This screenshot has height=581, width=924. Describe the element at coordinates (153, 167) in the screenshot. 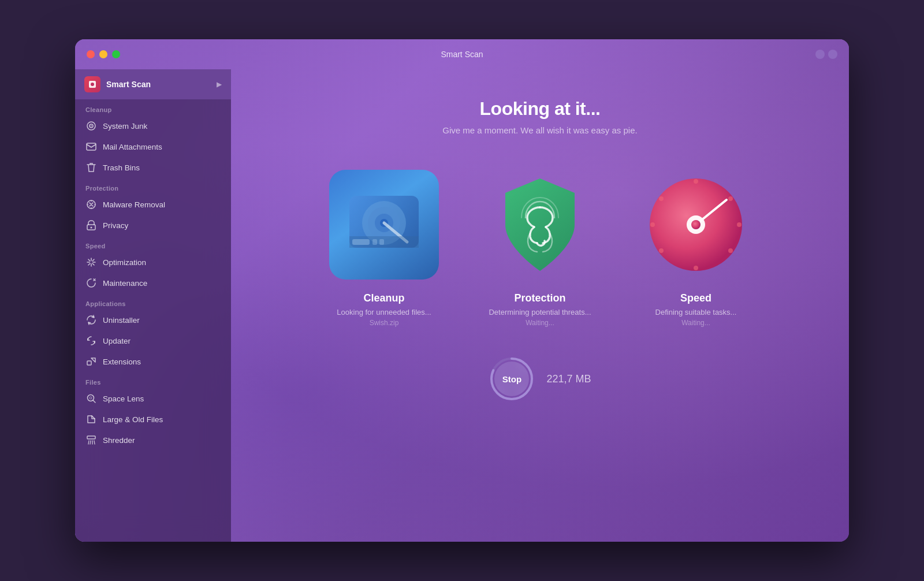

I see `sidebar-item-trash-bins: Trash Bins` at that location.